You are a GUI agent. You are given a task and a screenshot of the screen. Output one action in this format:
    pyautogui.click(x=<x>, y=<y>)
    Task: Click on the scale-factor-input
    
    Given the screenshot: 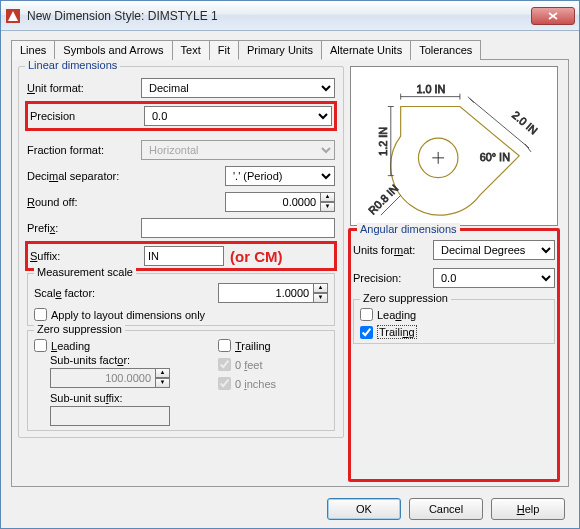 What is the action you would take?
    pyautogui.click(x=266, y=293)
    